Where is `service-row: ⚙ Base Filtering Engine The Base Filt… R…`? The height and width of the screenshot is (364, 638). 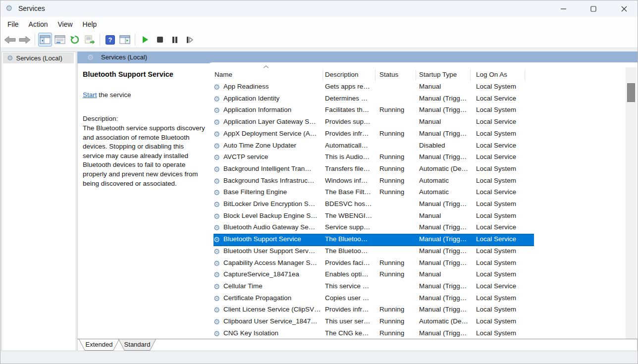
service-row: ⚙ Base Filtering Engine The Base Filt… R… is located at coordinates (373, 193).